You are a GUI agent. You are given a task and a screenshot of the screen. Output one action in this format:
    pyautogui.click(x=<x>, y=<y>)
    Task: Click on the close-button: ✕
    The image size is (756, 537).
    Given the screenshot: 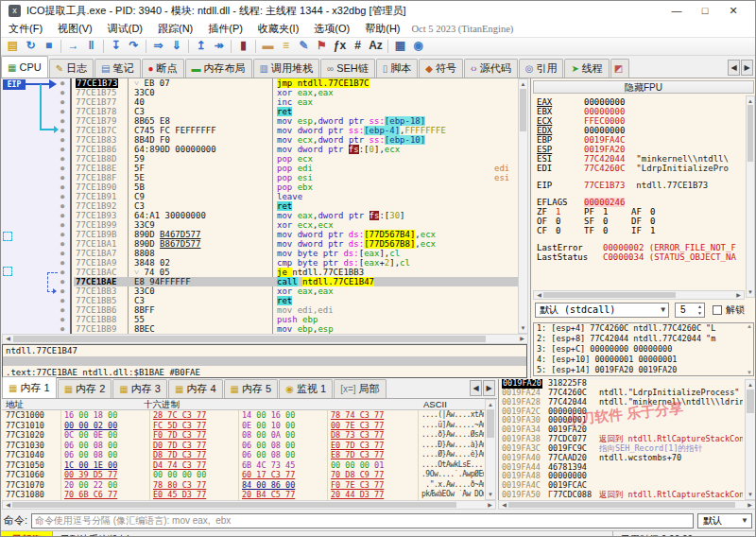 What is the action you would take?
    pyautogui.click(x=733, y=11)
    